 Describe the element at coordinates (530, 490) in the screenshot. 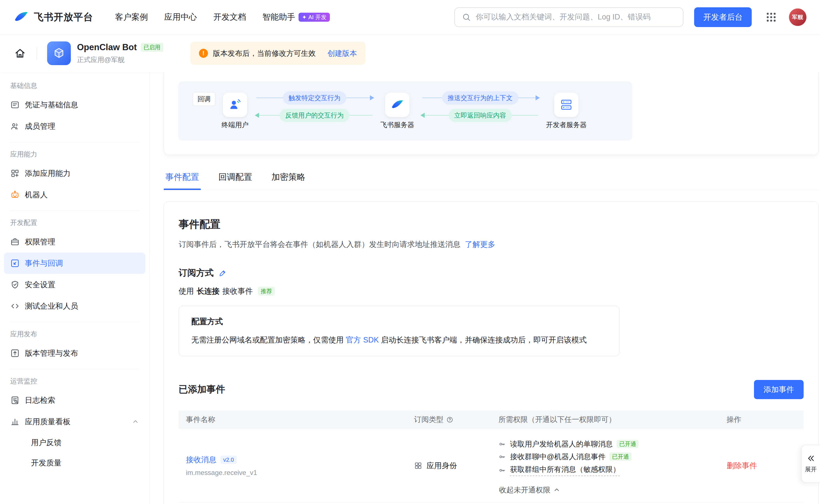

I see `collapse-ungranted-link: 收起未开通权限` at that location.